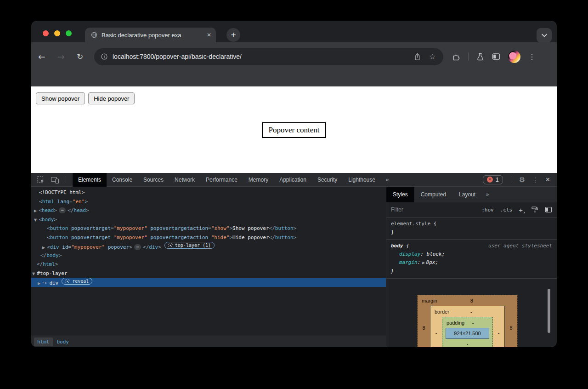 The image size is (588, 389). Describe the element at coordinates (77, 281) in the screenshot. I see `adorner-badge: reveal` at that location.